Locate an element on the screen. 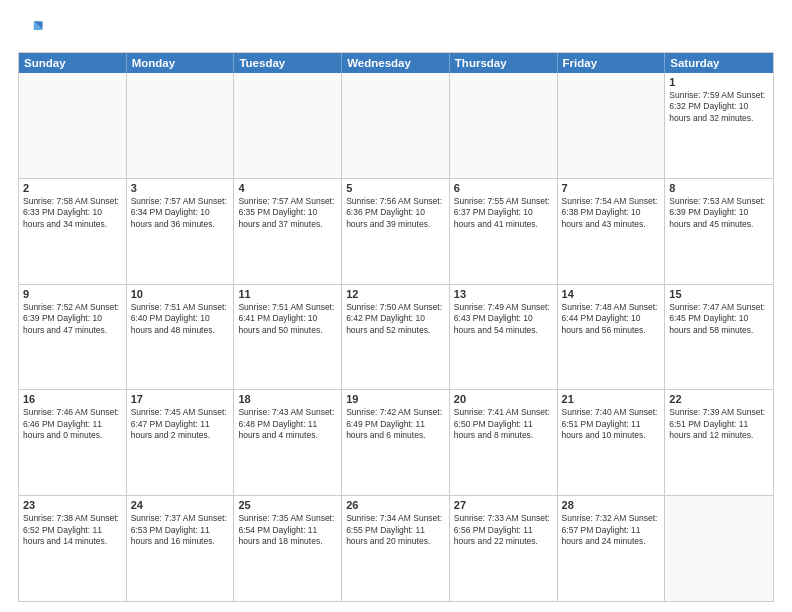  day-number: 6 is located at coordinates (504, 188).